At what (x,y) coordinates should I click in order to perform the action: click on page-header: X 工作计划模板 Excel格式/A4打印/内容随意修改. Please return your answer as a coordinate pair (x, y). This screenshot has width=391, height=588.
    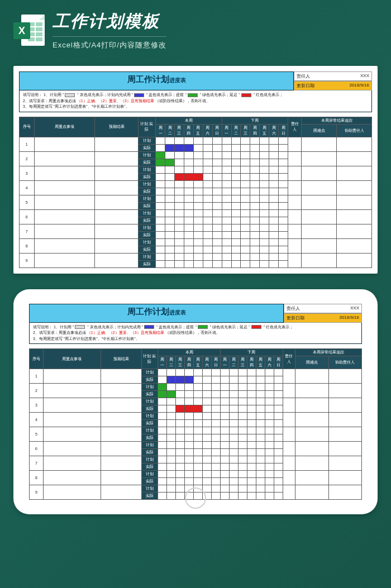
    Looking at the image, I should click on (196, 30).